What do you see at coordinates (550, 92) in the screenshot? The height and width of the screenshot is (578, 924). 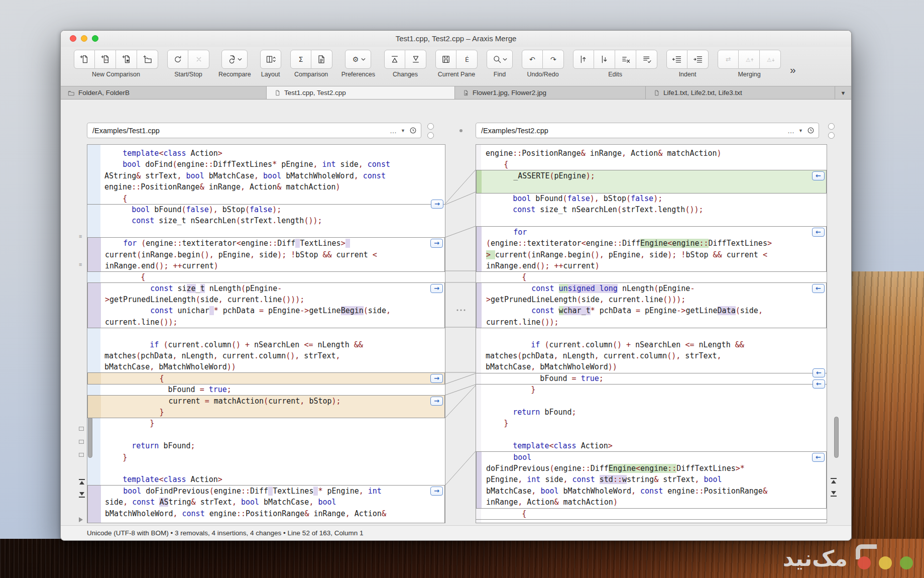 I see `tab-flower1-jpg-flower2-jpg: Flower1.jpg, Flower2.jpg` at bounding box center [550, 92].